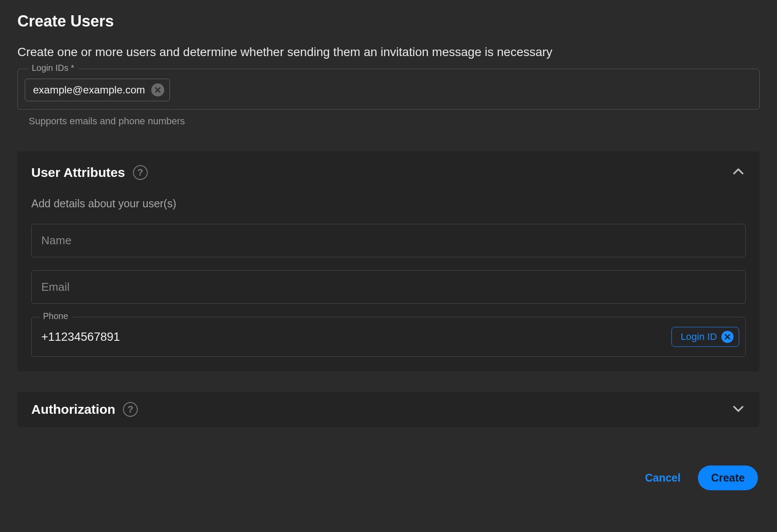 This screenshot has width=777, height=532. I want to click on phone-field, so click(356, 337).